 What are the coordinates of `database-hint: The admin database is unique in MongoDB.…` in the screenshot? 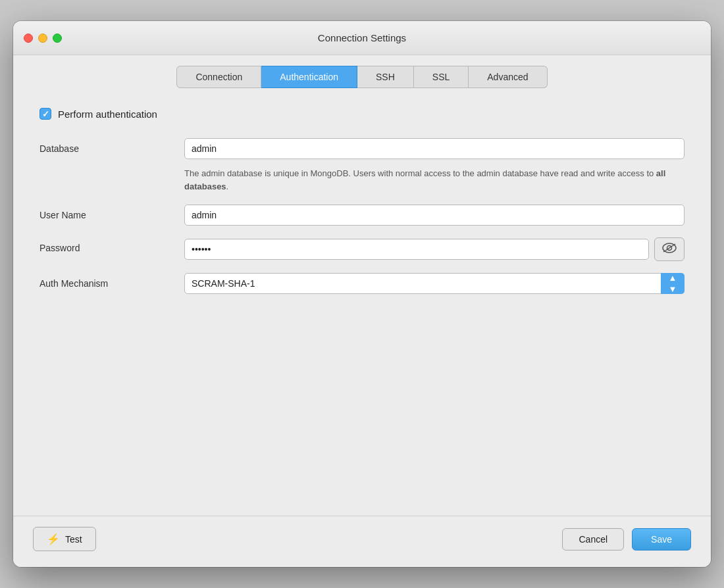 It's located at (434, 180).